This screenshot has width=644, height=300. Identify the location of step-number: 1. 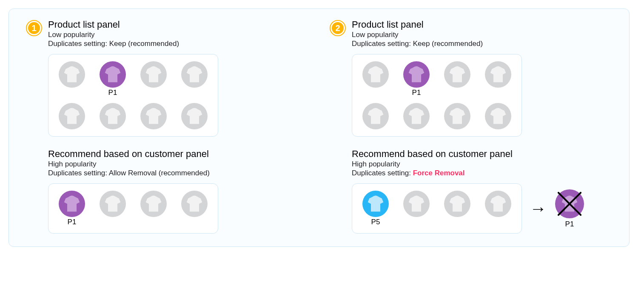
(34, 28).